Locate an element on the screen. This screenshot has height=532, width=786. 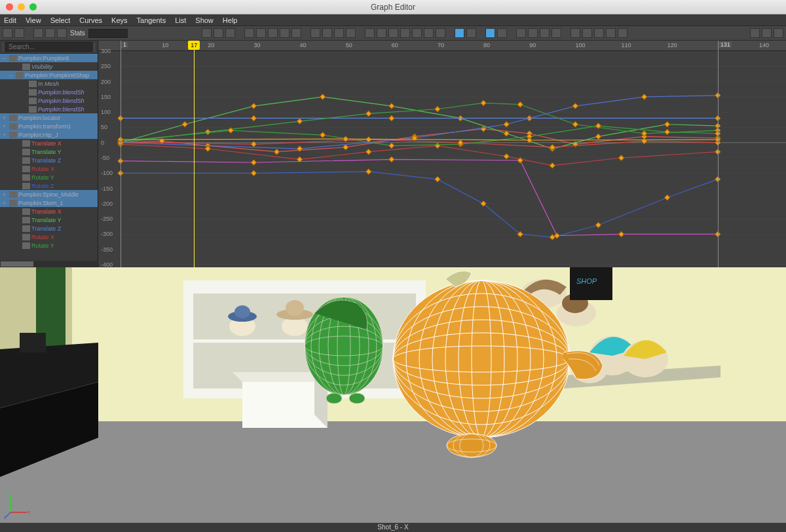
menu-show: Show is located at coordinates (204, 20).